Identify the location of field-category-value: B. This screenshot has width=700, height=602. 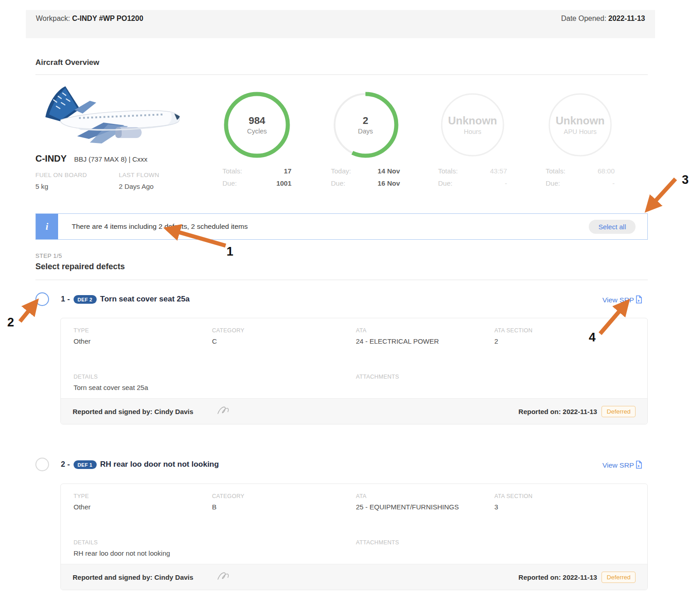
(284, 507).